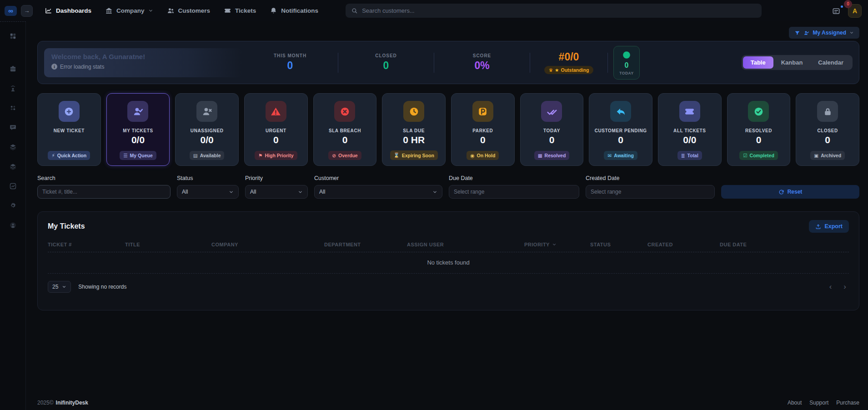 The image size is (868, 410). Describe the element at coordinates (366, 245) in the screenshot. I see `column-header-department: DEPARTMENT` at that location.